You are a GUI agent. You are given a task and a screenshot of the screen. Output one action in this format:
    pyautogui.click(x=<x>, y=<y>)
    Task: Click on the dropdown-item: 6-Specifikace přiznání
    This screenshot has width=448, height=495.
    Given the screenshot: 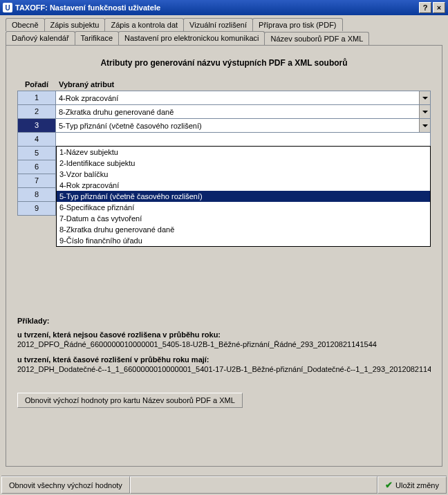 What is the action you would take?
    pyautogui.click(x=243, y=207)
    